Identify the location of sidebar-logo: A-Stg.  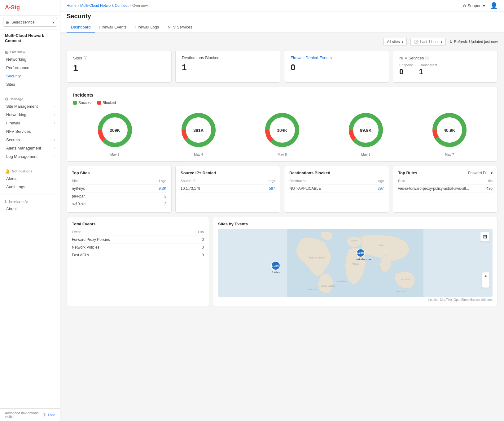
(30, 8).